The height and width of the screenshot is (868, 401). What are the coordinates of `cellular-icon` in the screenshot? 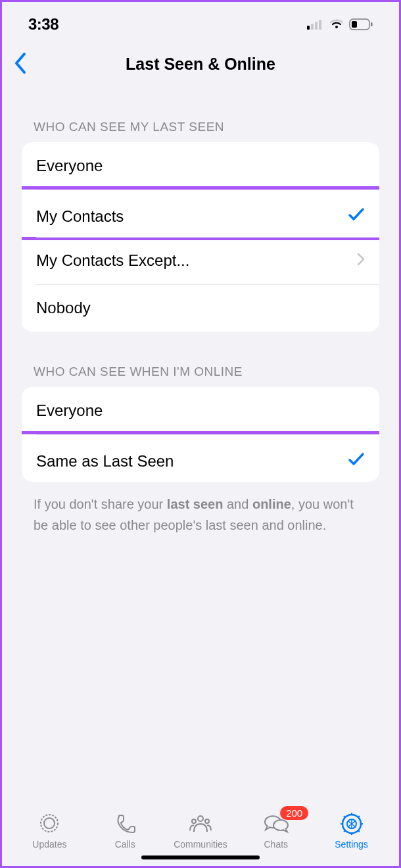 It's located at (316, 24).